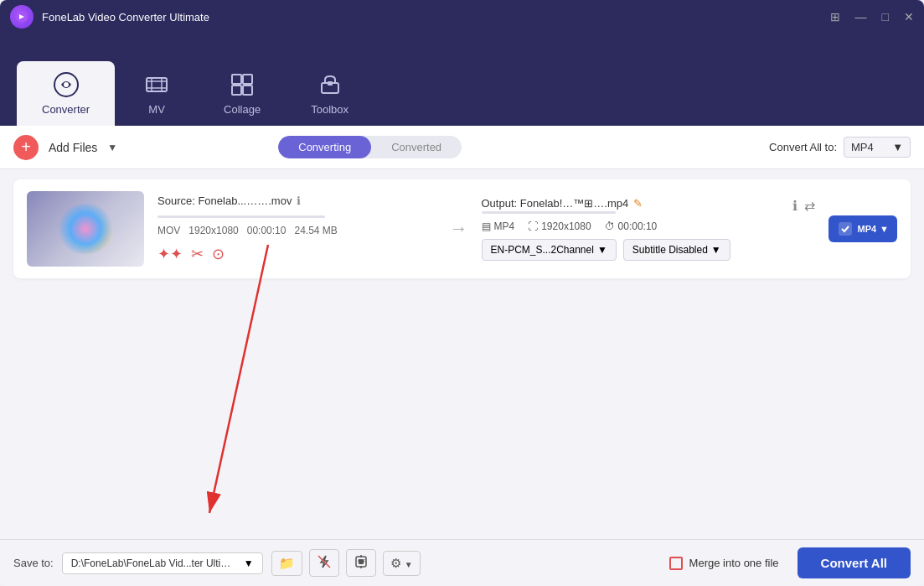  Describe the element at coordinates (242, 94) in the screenshot. I see `tab-collage: Collage` at that location.